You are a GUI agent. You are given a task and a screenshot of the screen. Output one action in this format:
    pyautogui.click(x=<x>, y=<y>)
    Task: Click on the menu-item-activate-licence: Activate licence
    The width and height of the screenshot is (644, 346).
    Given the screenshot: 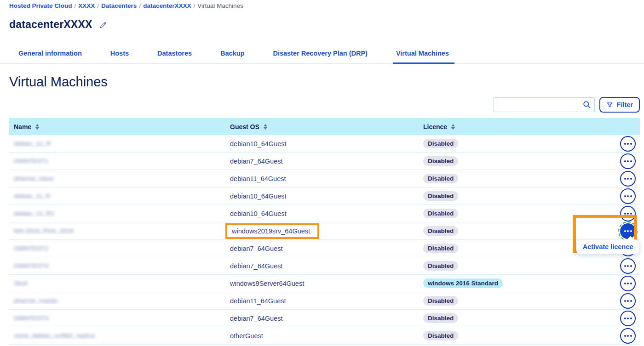 What is the action you would take?
    pyautogui.click(x=608, y=247)
    